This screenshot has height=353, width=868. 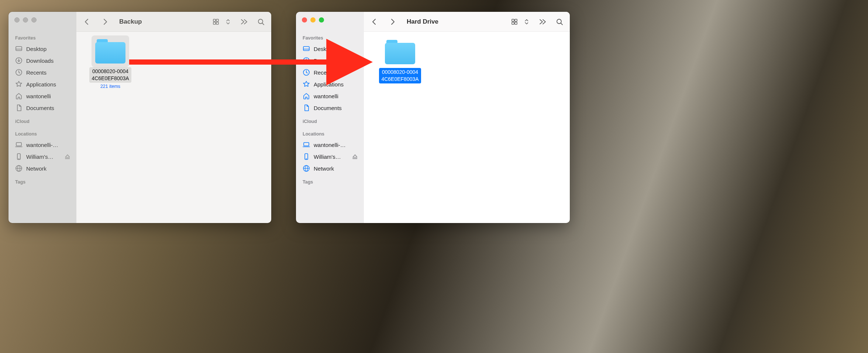 I want to click on main-pane: Hard Drive 00008020-00044C6E0EF8003A, so click(x=467, y=117).